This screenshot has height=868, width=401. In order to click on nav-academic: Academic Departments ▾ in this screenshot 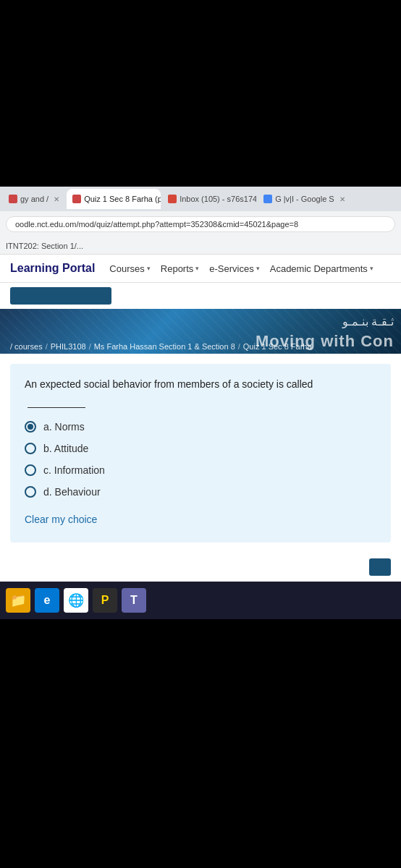, I will do `click(321, 269)`.